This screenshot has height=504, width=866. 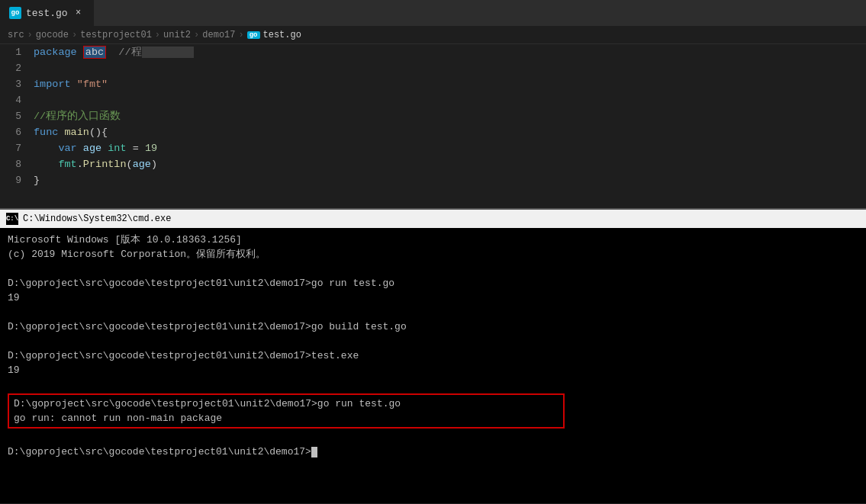 What do you see at coordinates (282, 35) in the screenshot?
I see `breadcrumb-current-file: test.go` at bounding box center [282, 35].